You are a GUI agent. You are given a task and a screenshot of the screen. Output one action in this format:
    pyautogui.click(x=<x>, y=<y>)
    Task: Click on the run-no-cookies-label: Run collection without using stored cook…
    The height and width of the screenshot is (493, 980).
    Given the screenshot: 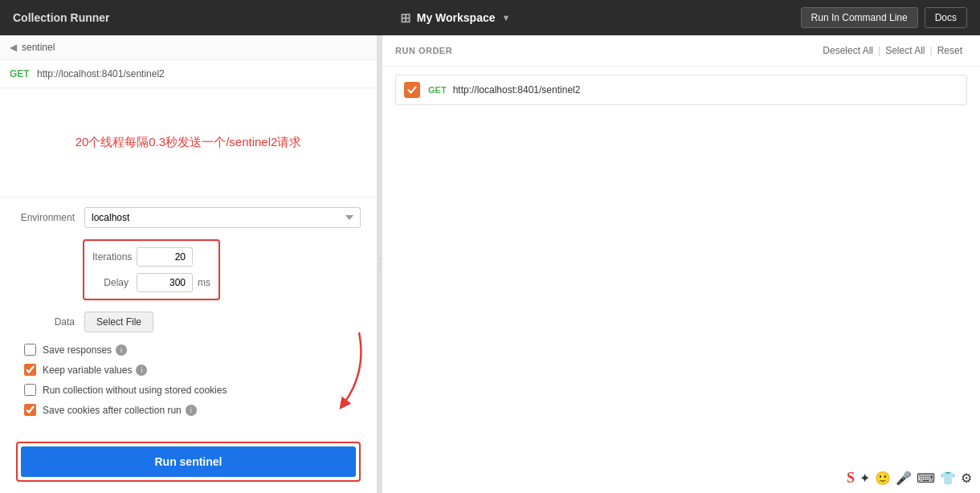 What is the action you would take?
    pyautogui.click(x=135, y=390)
    